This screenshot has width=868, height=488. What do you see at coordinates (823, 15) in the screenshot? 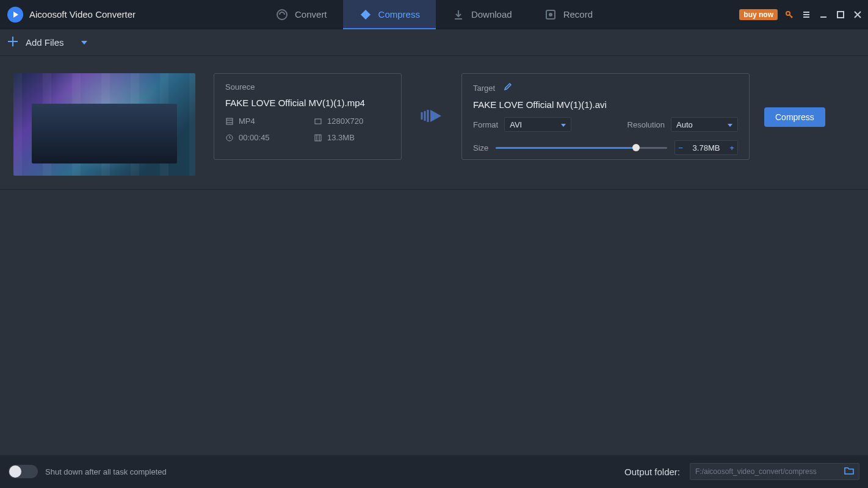
I see `minimize-icon` at bounding box center [823, 15].